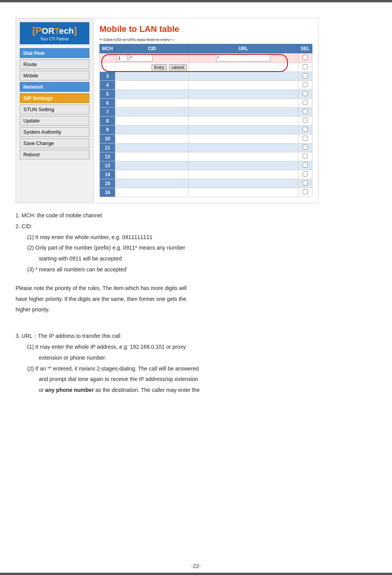  Describe the element at coordinates (206, 184) in the screenshot. I see `table-row: 15` at that location.